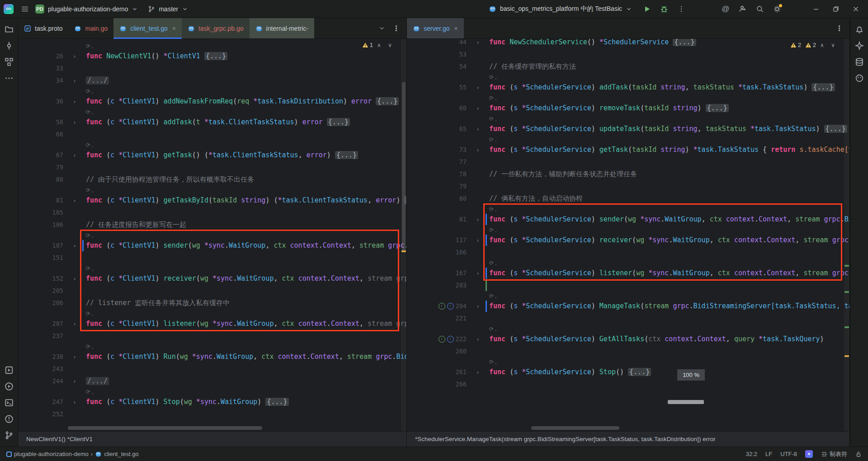  What do you see at coordinates (751, 454) in the screenshot?
I see `caret-position: 32:2` at bounding box center [751, 454].